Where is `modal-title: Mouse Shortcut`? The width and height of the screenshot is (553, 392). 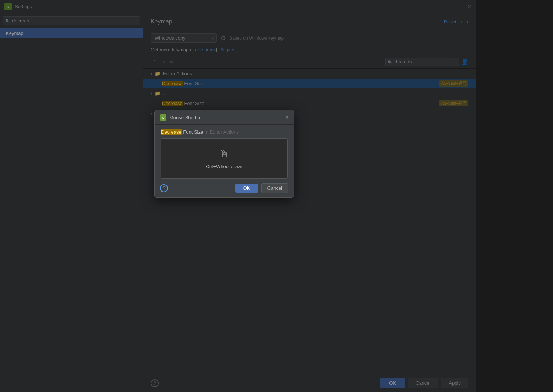 modal-title: Mouse Shortcut is located at coordinates (227, 117).